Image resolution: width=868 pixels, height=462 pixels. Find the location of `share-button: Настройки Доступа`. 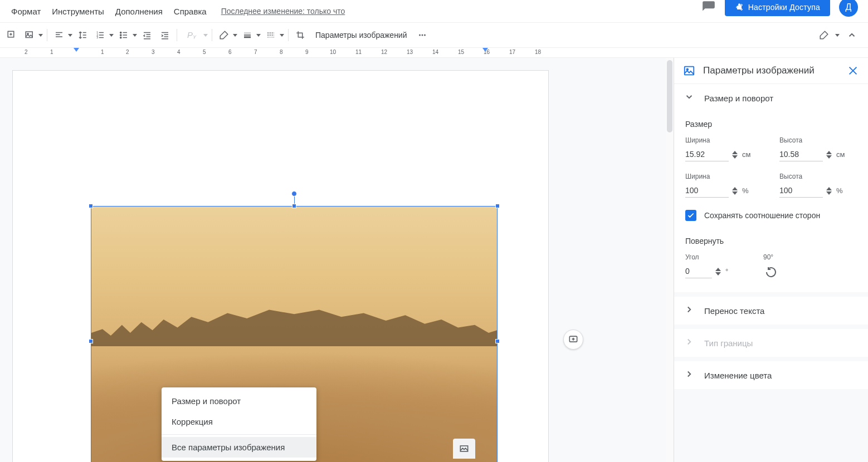

share-button: Настройки Доступа is located at coordinates (778, 8).